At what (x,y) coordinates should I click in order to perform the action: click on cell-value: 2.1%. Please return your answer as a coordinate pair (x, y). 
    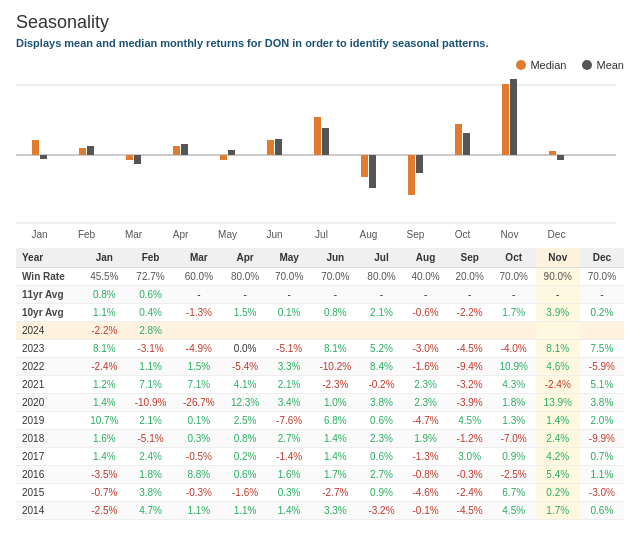
    Looking at the image, I should click on (381, 313).